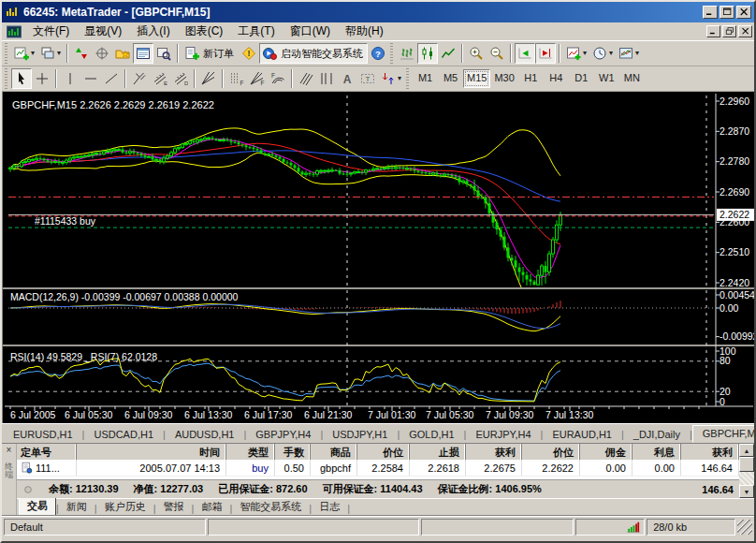 The image size is (756, 543). Describe the element at coordinates (494, 451) in the screenshot. I see `column-header-7: 获利` at that location.